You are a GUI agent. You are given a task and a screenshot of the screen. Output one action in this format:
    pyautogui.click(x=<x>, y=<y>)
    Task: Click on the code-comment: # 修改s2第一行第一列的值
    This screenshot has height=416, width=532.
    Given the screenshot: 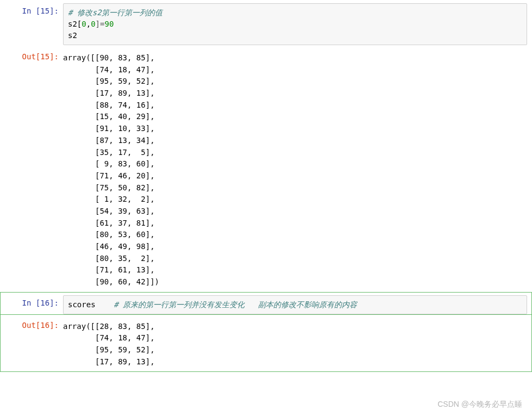 What is the action you would take?
    pyautogui.click(x=115, y=13)
    